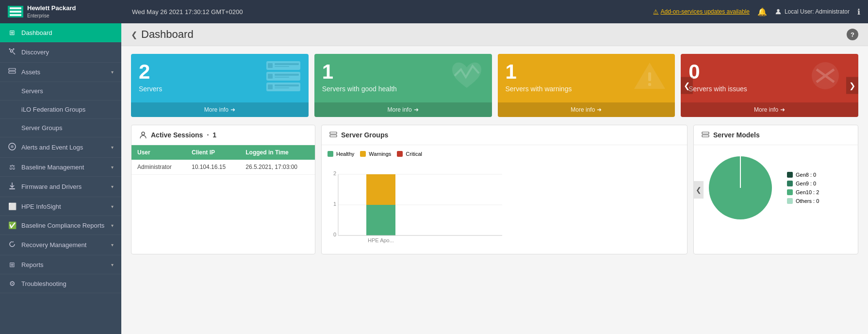  Describe the element at coordinates (757, 12) in the screenshot. I see `topbar-actions: ⚠ Add-on-services updates available 🔔 Lo…` at that location.